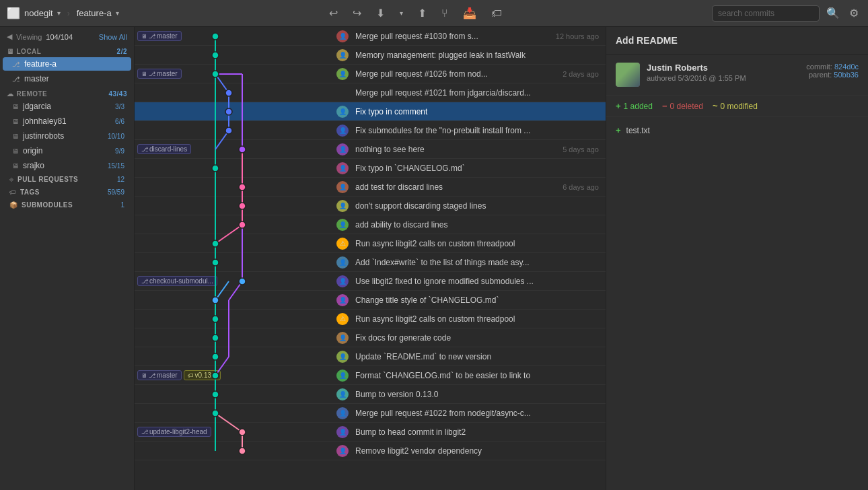  I want to click on commit-time: 6 days ago, so click(575, 187).